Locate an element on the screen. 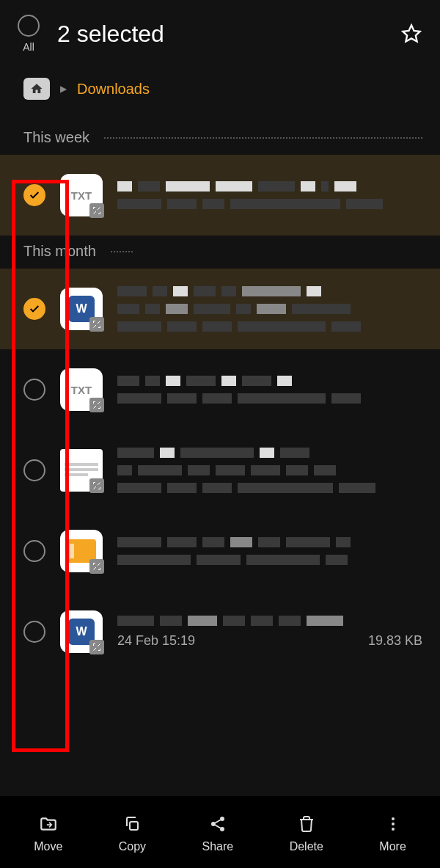 The image size is (440, 868). move-icon is located at coordinates (48, 824).